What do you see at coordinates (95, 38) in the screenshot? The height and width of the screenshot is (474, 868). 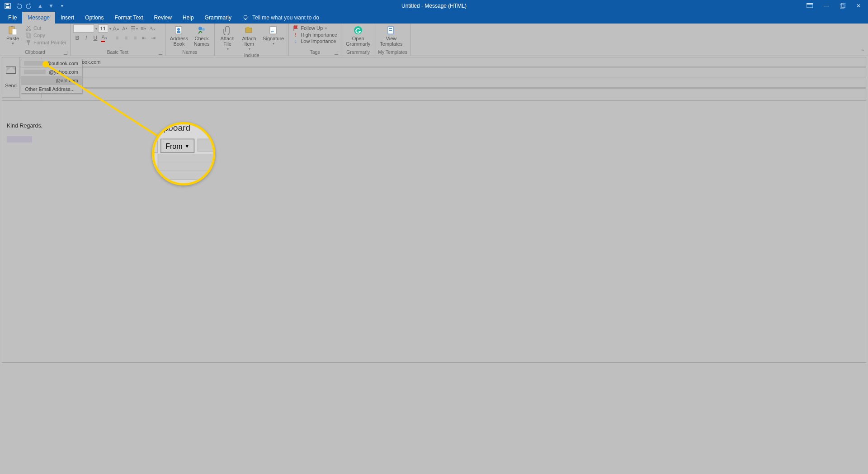 I see `underline-button: U` at bounding box center [95, 38].